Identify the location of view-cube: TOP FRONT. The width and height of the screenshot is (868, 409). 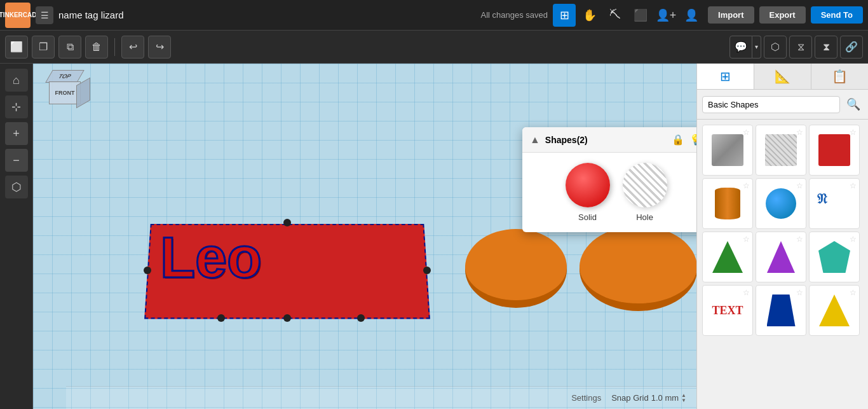
(65, 95).